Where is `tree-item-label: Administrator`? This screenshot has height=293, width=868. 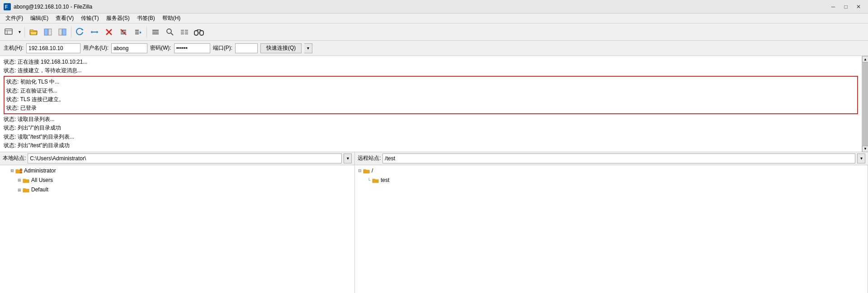
tree-item-label: Administrator is located at coordinates (40, 171).